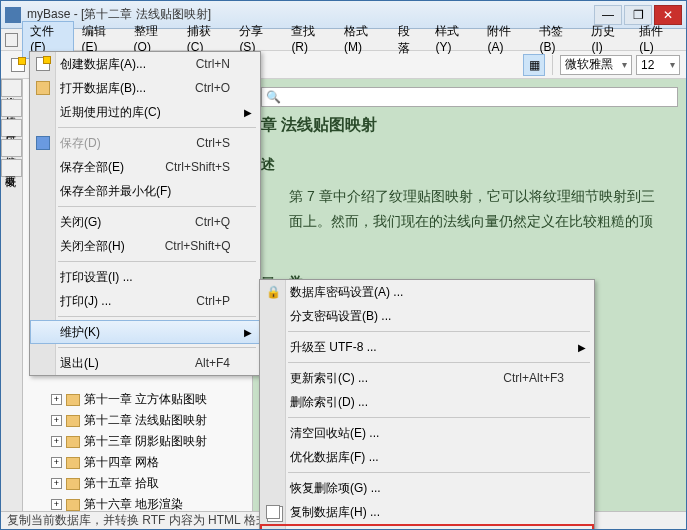 This screenshot has width=687, height=530. What do you see at coordinates (12, 295) in the screenshot?
I see `vertical-tabs: 查找标签日历书签概要` at bounding box center [12, 295].